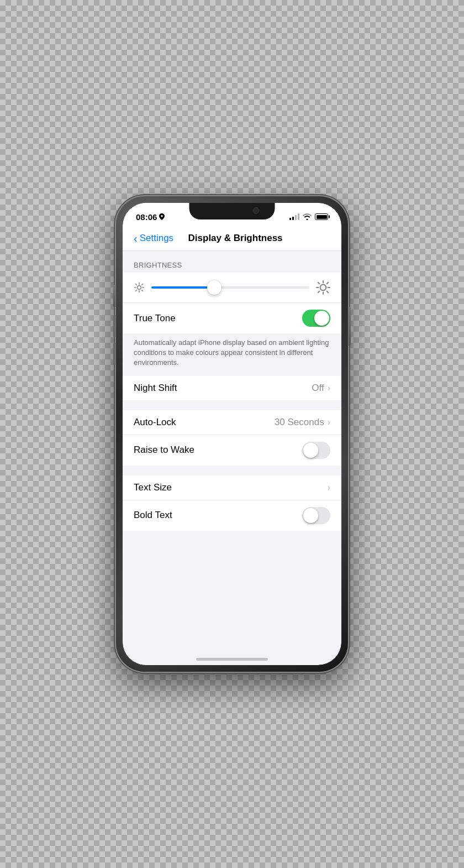 This screenshot has height=868, width=464. I want to click on auto-lock-label: Auto-Lock, so click(155, 422).